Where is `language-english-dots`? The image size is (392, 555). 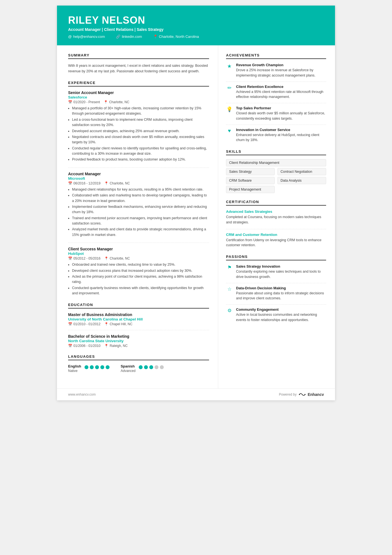
language-english-dots is located at coordinates (97, 367).